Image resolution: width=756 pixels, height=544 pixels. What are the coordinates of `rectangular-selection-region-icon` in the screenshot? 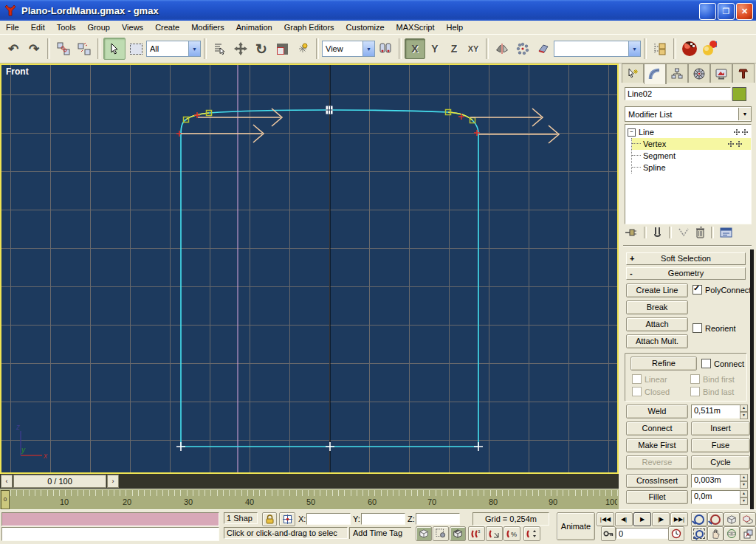 It's located at (136, 49).